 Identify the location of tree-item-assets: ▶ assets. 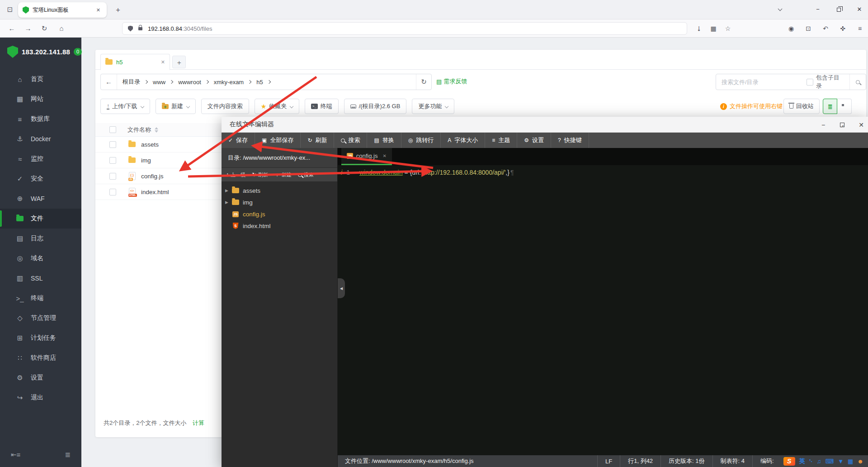
(279, 191).